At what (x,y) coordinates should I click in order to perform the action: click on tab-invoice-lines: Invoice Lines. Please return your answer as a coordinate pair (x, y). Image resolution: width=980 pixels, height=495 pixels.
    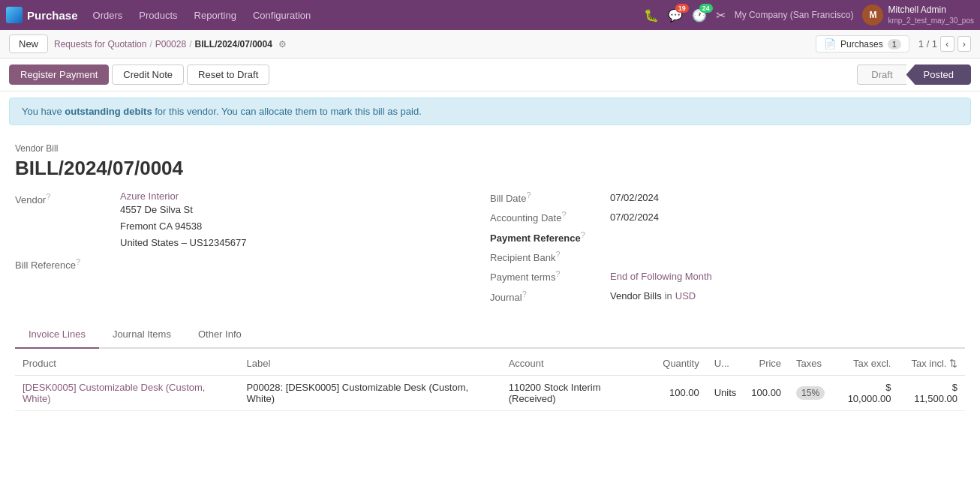
    Looking at the image, I should click on (57, 334).